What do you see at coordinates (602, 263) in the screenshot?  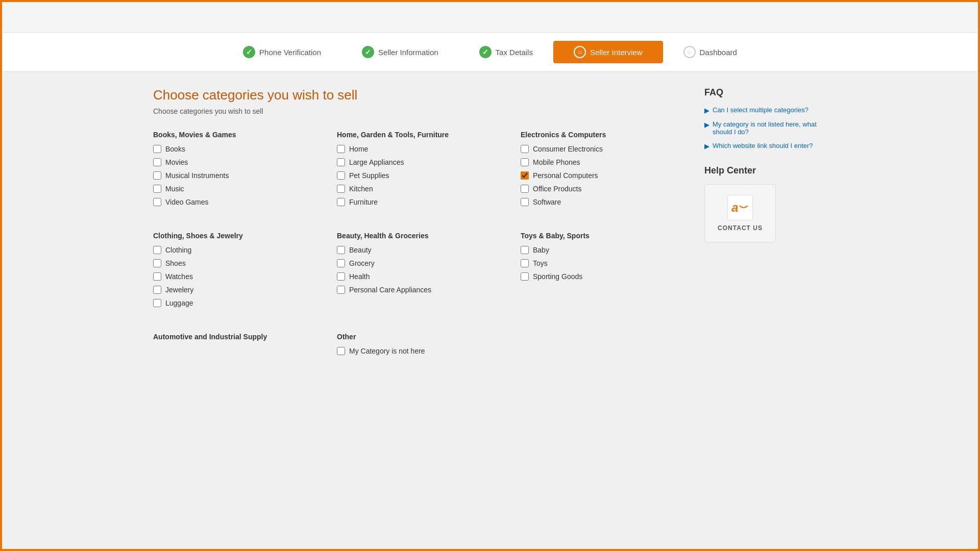 I see `list-item: Toys` at bounding box center [602, 263].